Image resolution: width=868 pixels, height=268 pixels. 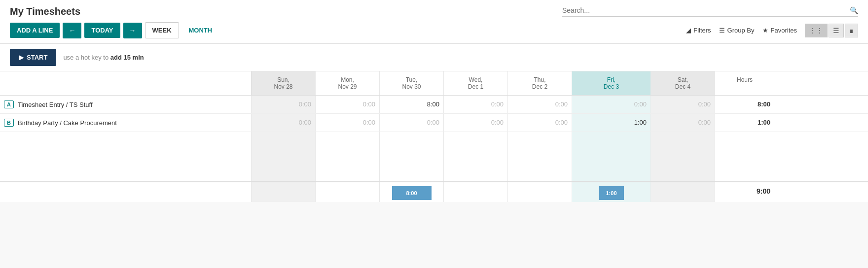 I want to click on prev-button: ←, so click(x=72, y=31).